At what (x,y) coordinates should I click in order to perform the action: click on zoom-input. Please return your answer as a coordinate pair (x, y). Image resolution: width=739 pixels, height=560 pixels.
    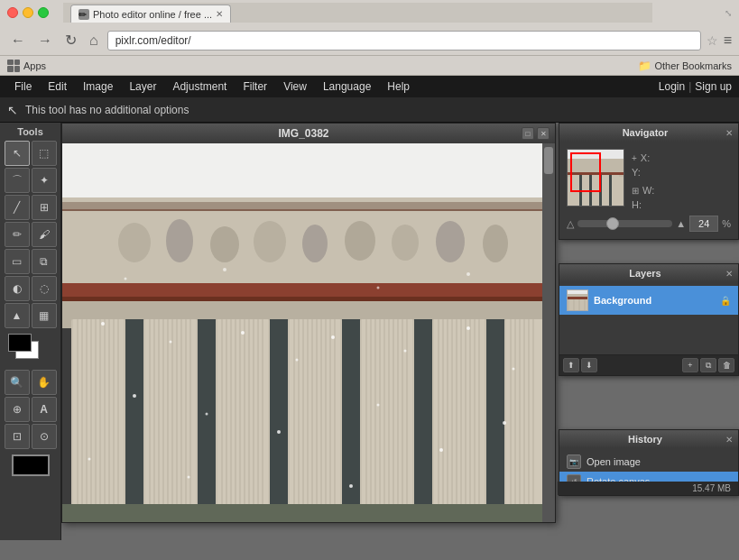
    Looking at the image, I should click on (704, 224).